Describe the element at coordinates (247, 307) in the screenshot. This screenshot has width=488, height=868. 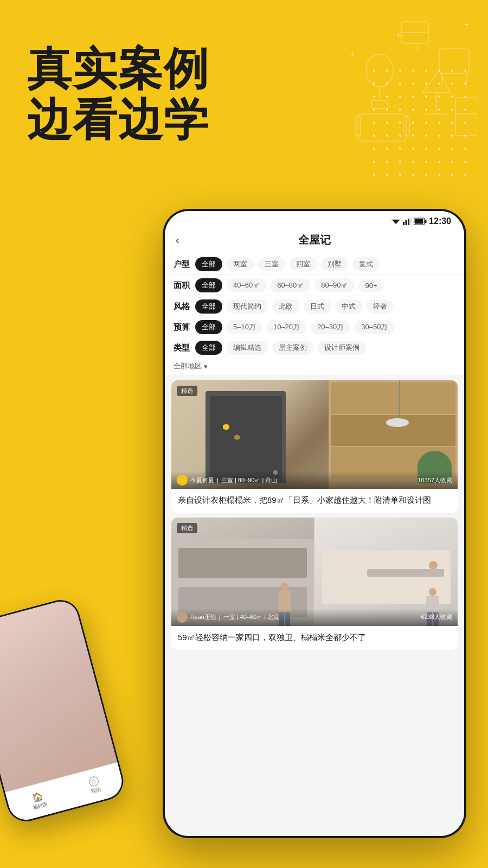
I see `filter-tag-modern: 现代简约` at that location.